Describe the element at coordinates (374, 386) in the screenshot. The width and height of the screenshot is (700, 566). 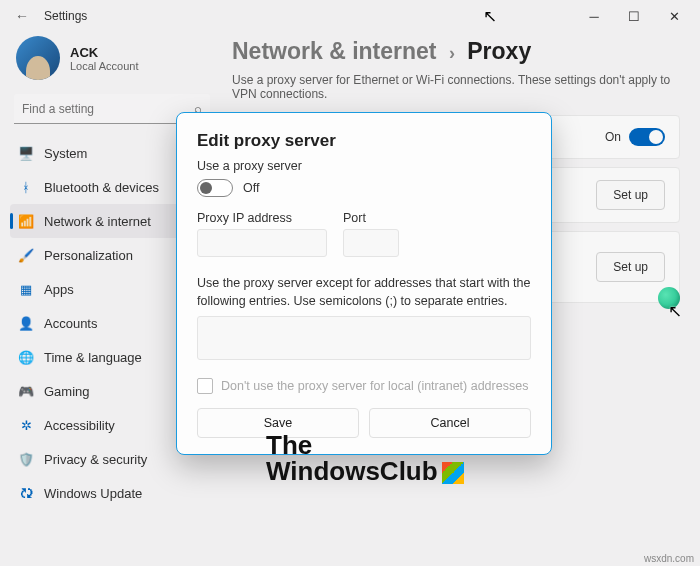
I see `local-addresses-label: Don't use the proxy server for local (in…` at that location.